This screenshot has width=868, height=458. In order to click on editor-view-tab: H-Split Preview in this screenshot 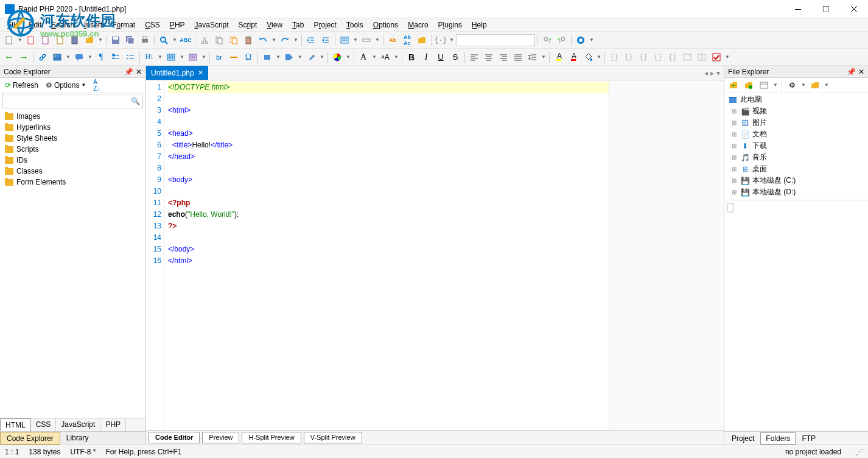, I will do `click(271, 437)`.